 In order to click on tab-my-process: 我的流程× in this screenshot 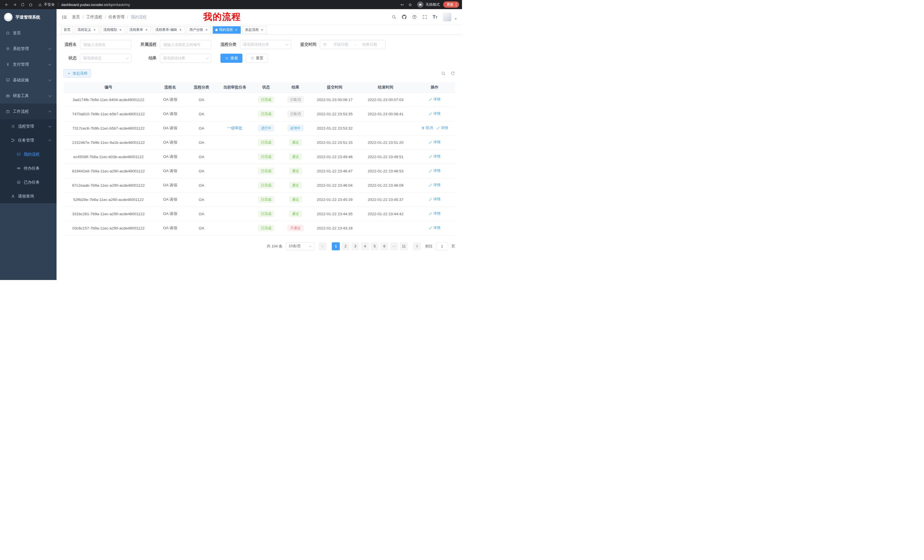, I will do `click(226, 30)`.